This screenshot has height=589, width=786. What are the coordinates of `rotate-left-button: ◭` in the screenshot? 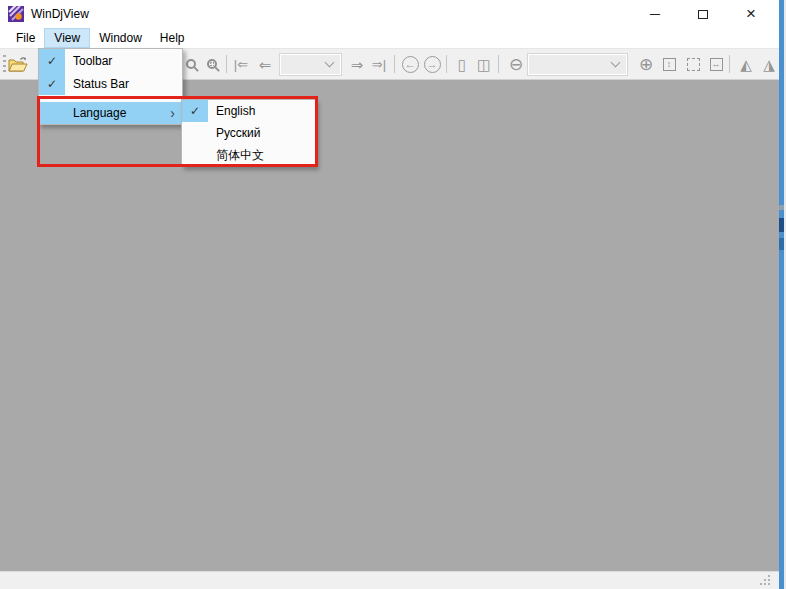 It's located at (746, 64).